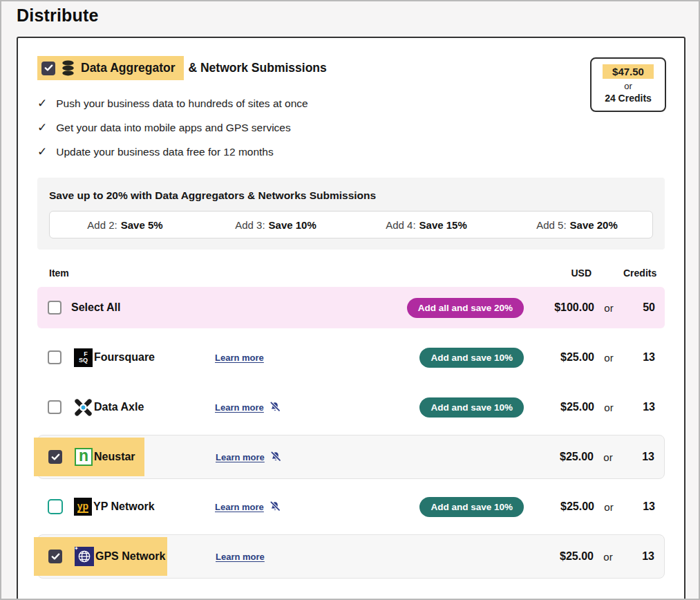 This screenshot has height=600, width=700. I want to click on feature-item: ✓Update your business data free for 12 m…, so click(351, 152).